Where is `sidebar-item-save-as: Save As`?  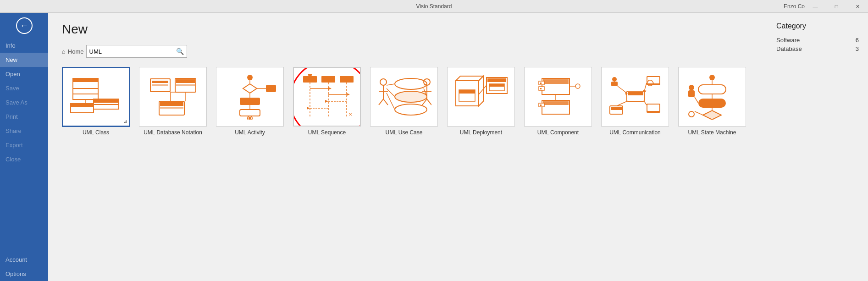
sidebar-item-save-as: Save As is located at coordinates (24, 103).